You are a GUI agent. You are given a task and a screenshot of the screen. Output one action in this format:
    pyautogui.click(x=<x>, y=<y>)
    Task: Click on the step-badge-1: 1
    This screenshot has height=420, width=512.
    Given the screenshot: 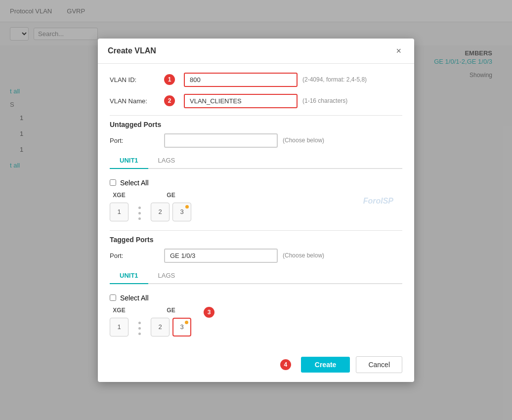 What is the action you would take?
    pyautogui.click(x=170, y=80)
    